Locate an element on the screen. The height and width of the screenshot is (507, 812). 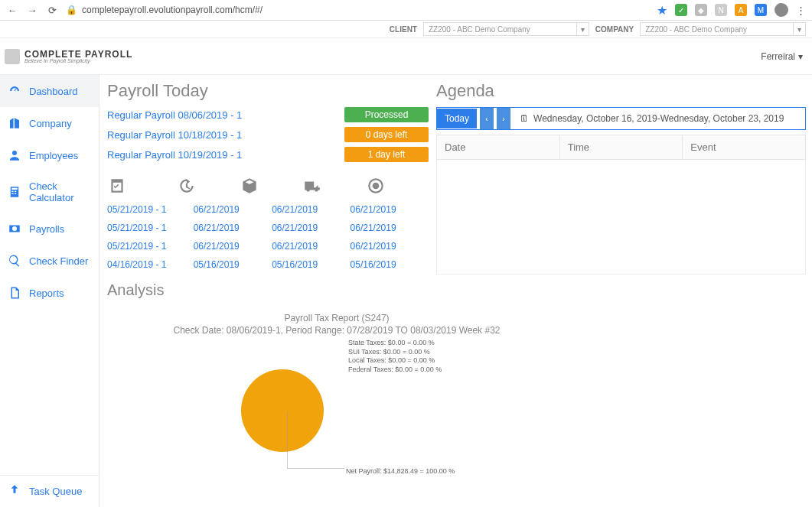
brand-bar: COMPLETE PAYROLL Believe In Payroll Simp… is located at coordinates (406, 57).